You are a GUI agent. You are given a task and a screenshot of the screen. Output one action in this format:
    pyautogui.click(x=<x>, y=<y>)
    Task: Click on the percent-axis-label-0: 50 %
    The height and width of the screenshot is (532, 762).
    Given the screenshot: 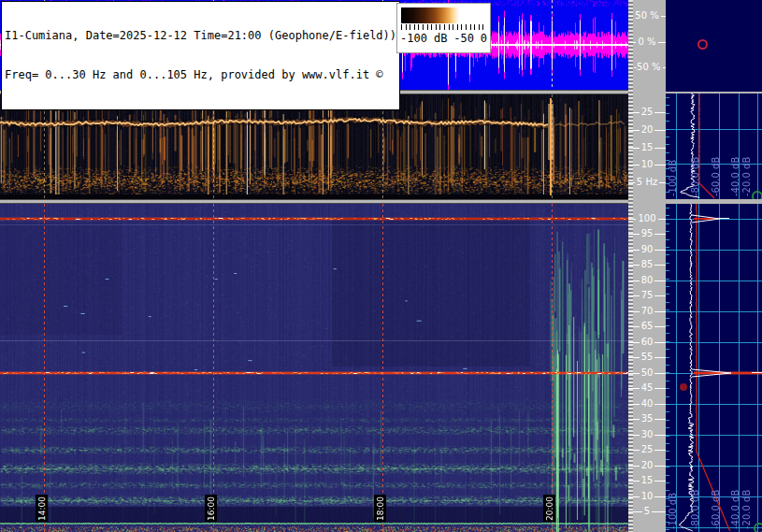 What is the action you would take?
    pyautogui.click(x=647, y=16)
    